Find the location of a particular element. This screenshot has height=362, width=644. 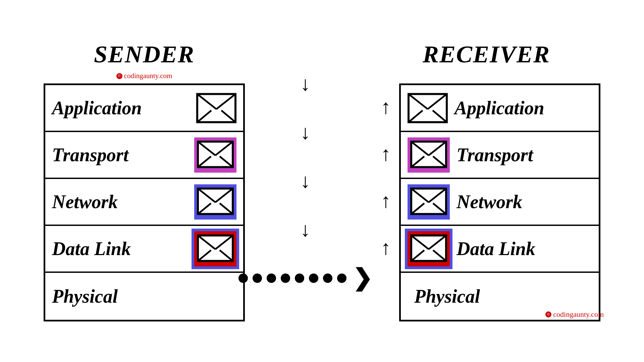

receiver-datalink-label: Data Link is located at coordinates (521, 249).